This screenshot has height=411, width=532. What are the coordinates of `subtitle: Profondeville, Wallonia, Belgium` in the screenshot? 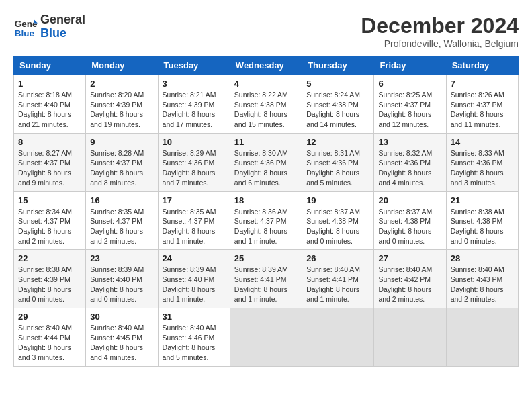 It's located at (439, 44).